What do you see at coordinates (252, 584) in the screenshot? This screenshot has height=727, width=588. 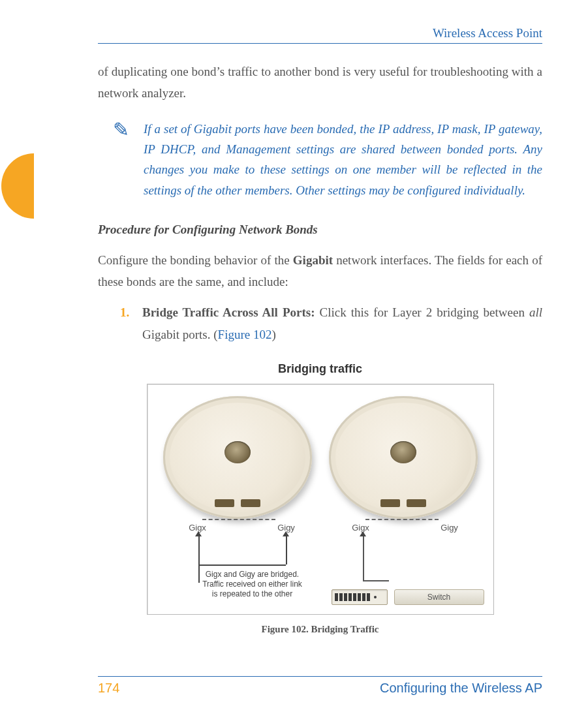 I see `callout-line-2: Traffic received on either link` at bounding box center [252, 584].